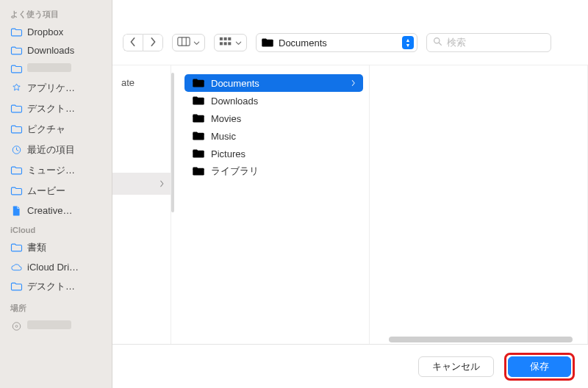 This screenshot has height=388, width=588. What do you see at coordinates (57, 267) in the screenshot?
I see `sidebar-item: iCloud Dri…` at bounding box center [57, 267].